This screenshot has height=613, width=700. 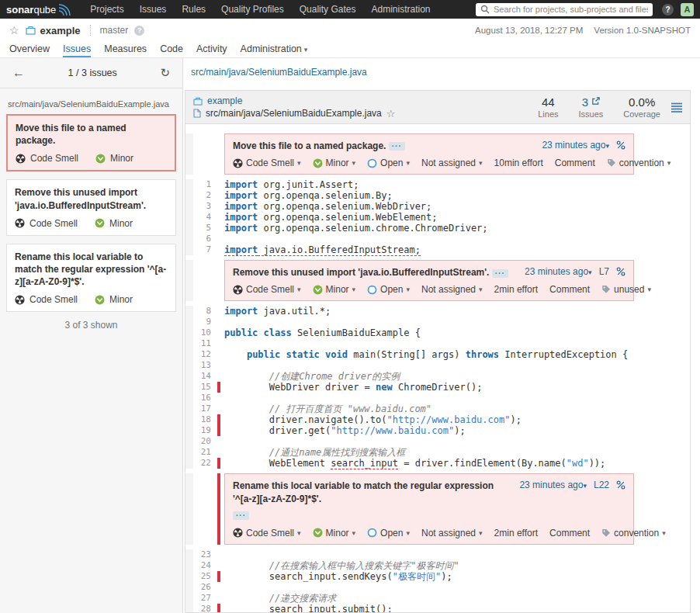 I want to click on nav-item-quality-gates: Quality Gates, so click(x=327, y=9).